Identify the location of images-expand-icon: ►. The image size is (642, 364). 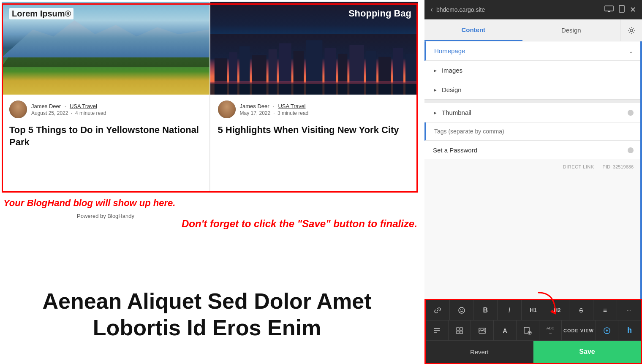
(435, 71).